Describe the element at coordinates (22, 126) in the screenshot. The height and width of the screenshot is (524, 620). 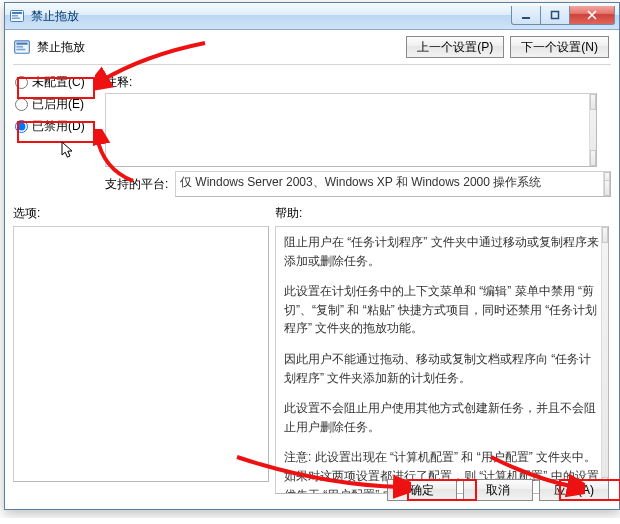
I see `radio-disabled-input` at that location.